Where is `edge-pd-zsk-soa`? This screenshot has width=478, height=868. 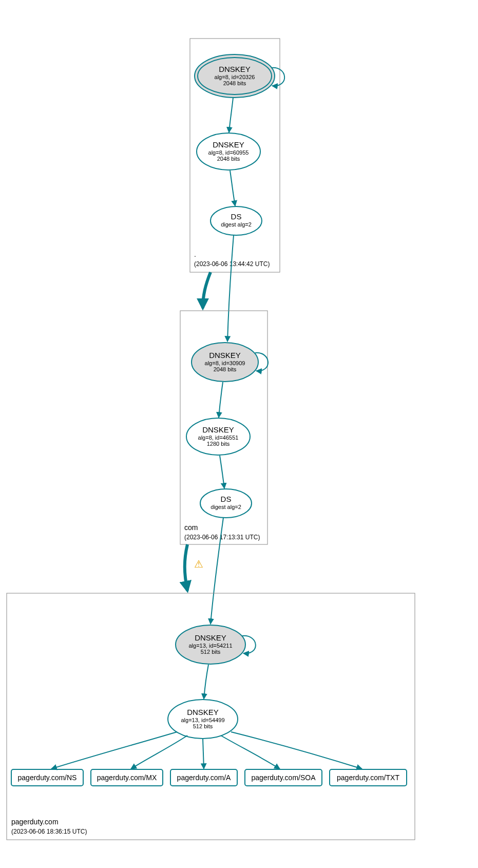
edge-pd-zsk-soa is located at coordinates (251, 752).